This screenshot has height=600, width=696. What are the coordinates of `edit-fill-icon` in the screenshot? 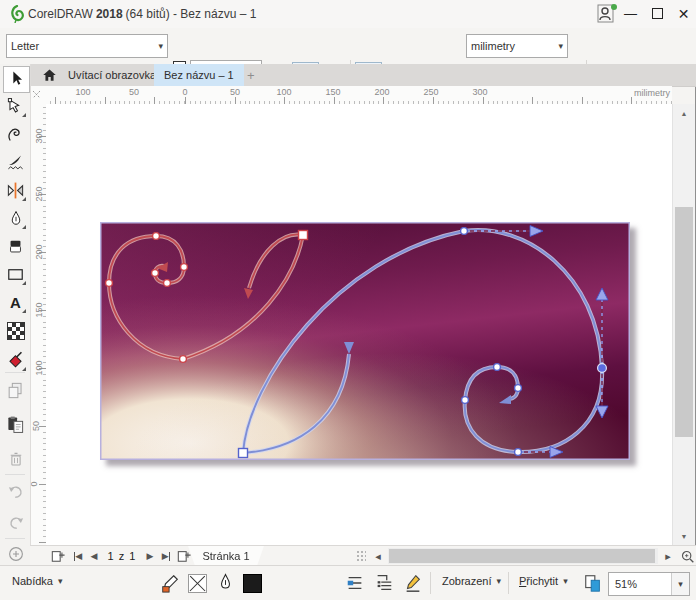 It's located at (413, 583).